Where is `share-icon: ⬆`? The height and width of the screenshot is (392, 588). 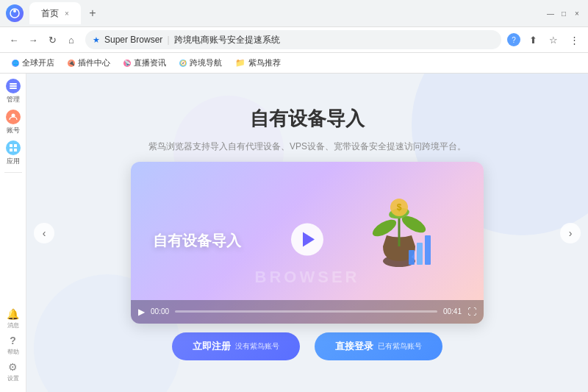 share-icon: ⬆ is located at coordinates (533, 40).